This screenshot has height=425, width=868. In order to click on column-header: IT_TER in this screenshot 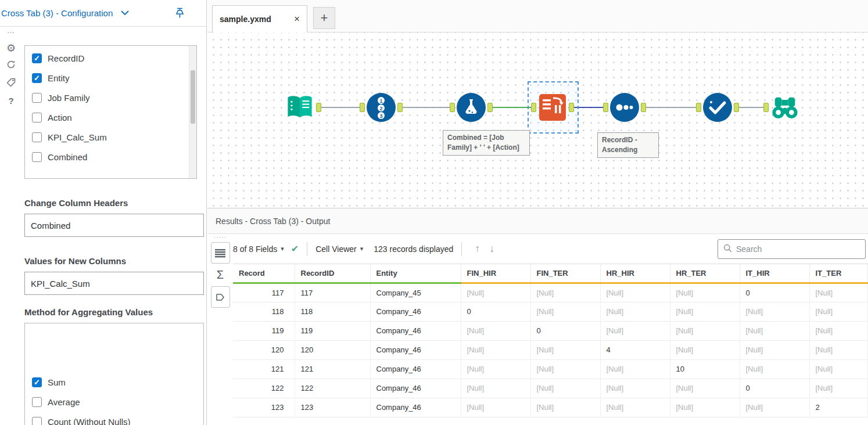, I will do `click(839, 273)`.